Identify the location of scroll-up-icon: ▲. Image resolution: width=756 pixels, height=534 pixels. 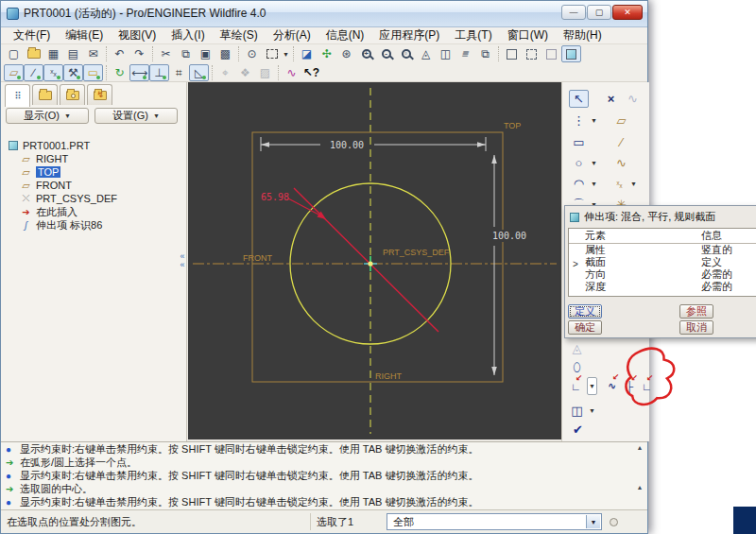
(641, 448).